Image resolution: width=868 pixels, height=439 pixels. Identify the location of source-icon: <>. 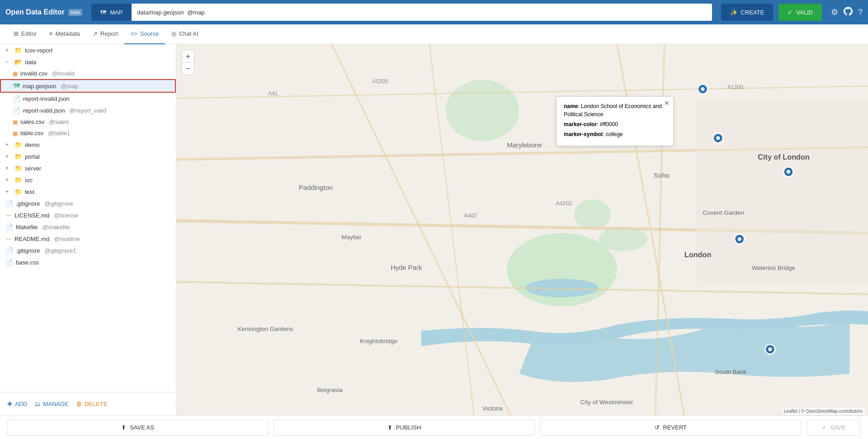
(134, 33).